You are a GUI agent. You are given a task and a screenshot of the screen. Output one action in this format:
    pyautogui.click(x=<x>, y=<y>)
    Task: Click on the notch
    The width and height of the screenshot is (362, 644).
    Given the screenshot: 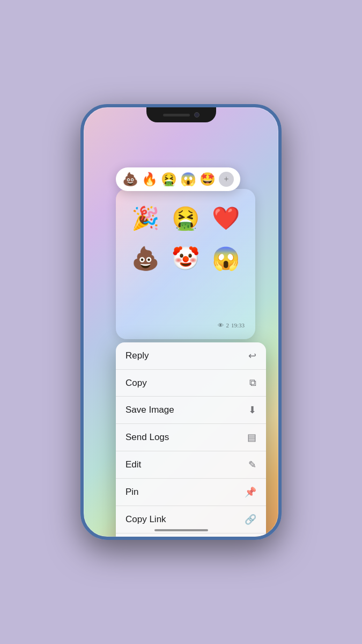 What is the action you would take?
    pyautogui.click(x=181, y=115)
    